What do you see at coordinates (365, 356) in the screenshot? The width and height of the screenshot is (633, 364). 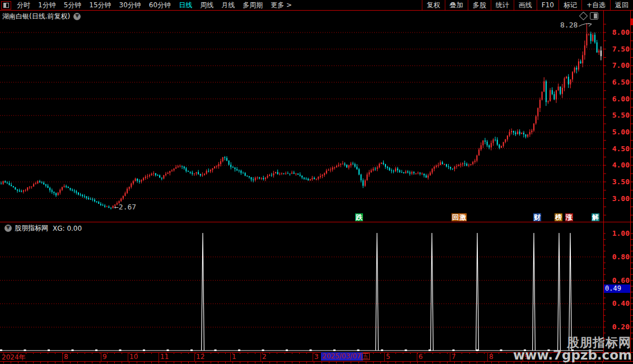 I see `selected-weekday: 五` at bounding box center [365, 356].